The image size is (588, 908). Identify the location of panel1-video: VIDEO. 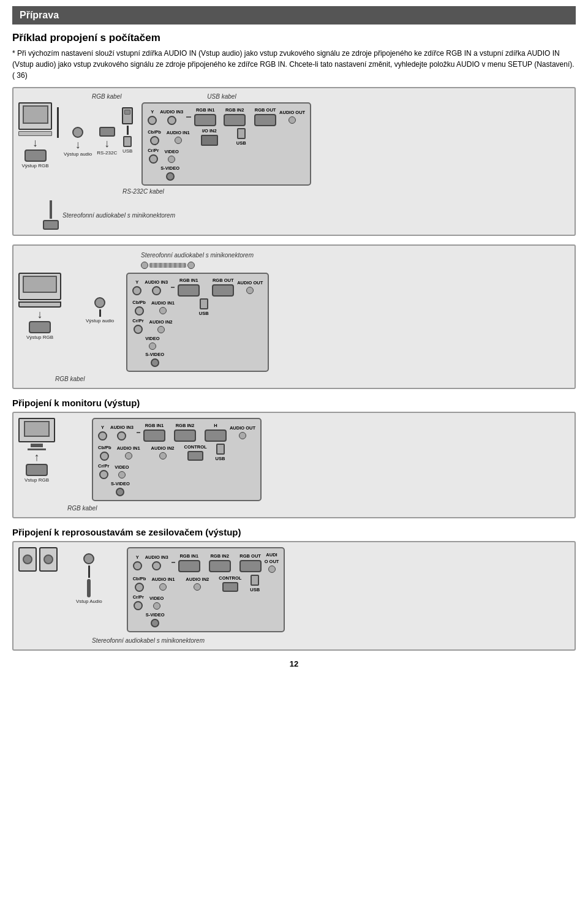
(172, 152).